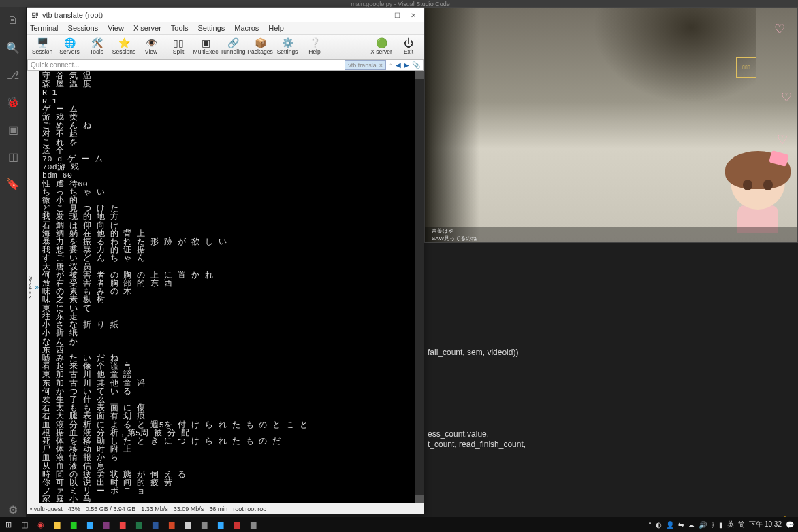 This screenshot has height=532, width=798. Describe the element at coordinates (365, 65) in the screenshot. I see `terminal-tab: vtb transla×` at that location.